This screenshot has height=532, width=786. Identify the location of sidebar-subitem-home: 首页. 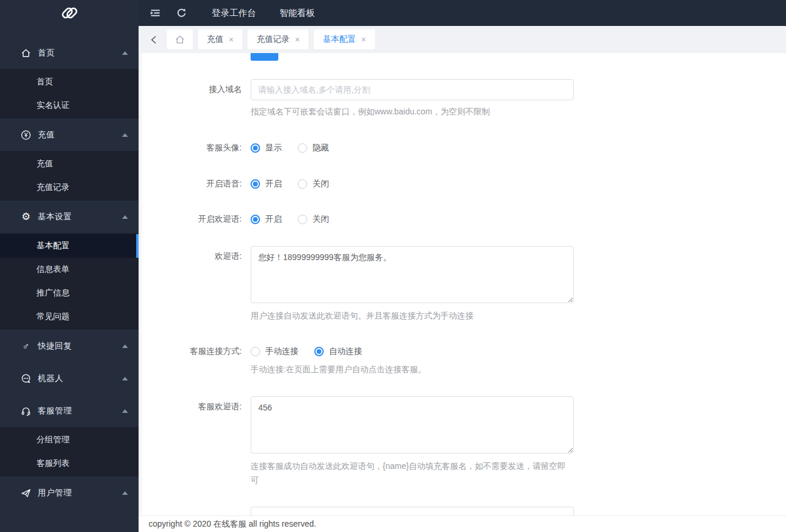
(70, 82).